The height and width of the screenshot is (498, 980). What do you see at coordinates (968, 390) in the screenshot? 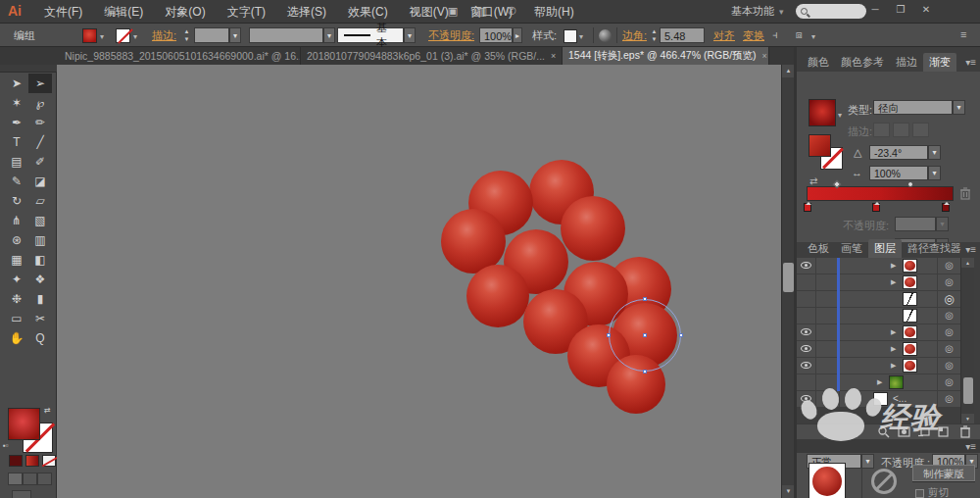
I see `scrollbar-thumb` at bounding box center [968, 390].